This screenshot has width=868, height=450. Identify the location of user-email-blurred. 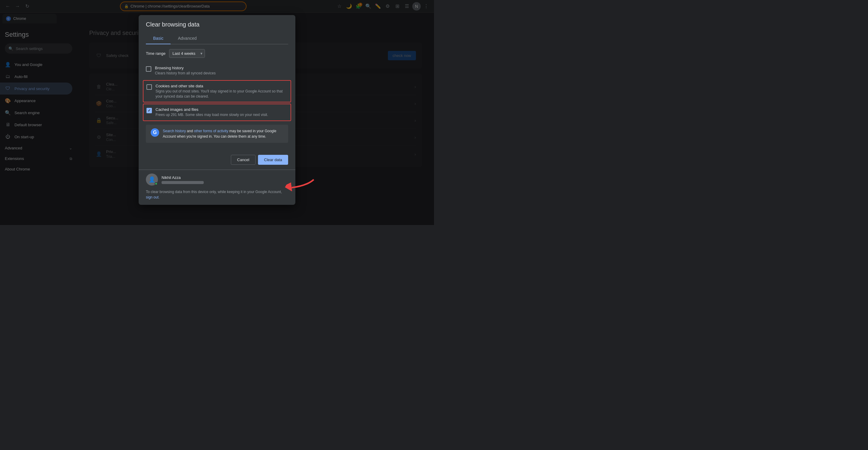
(183, 183).